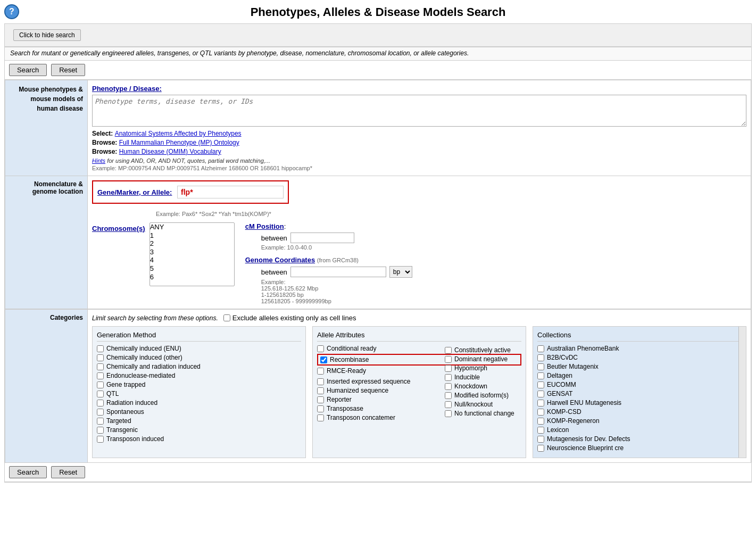 This screenshot has width=756, height=556. I want to click on exclude-checkbox-label: Exclude alleles existing only as cell li…, so click(290, 318).